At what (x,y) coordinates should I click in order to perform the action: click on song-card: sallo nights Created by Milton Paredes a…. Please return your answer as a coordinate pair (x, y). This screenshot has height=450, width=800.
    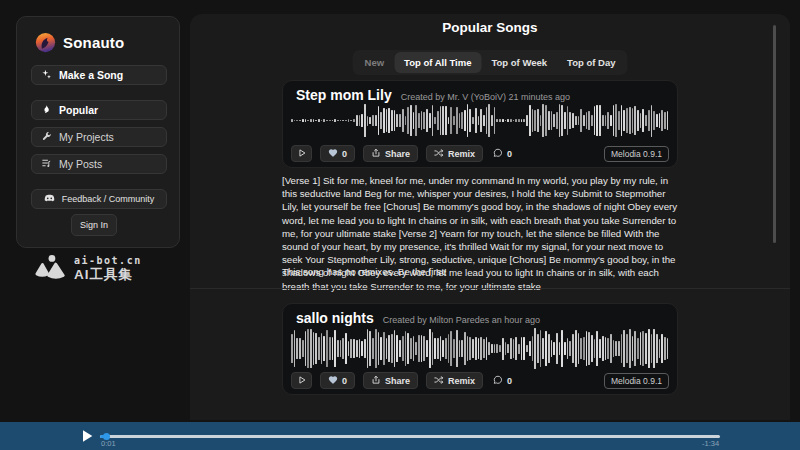
    Looking at the image, I should click on (480, 349).